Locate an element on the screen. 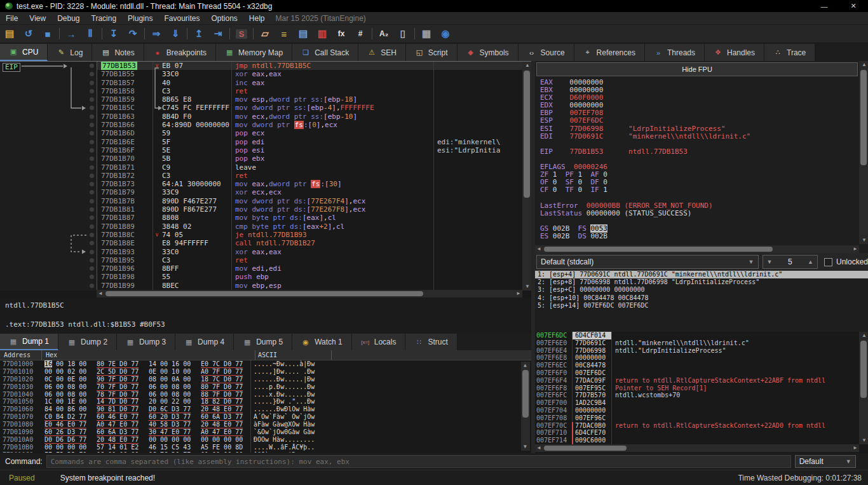 The image size is (868, 485). stack-hscrollbar: ◄ ► is located at coordinates (697, 448).